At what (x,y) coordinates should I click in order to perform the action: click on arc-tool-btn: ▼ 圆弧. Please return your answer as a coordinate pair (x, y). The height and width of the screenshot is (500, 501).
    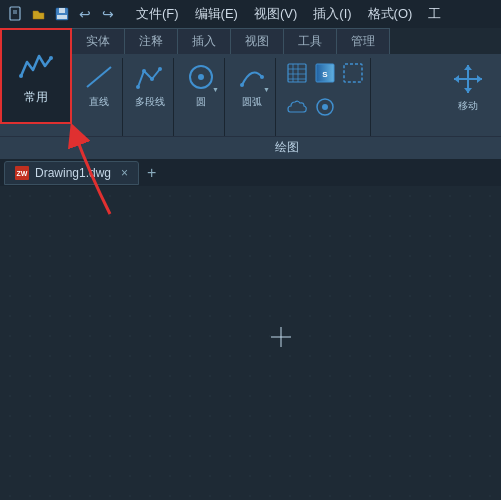
    Looking at the image, I should click on (252, 85).